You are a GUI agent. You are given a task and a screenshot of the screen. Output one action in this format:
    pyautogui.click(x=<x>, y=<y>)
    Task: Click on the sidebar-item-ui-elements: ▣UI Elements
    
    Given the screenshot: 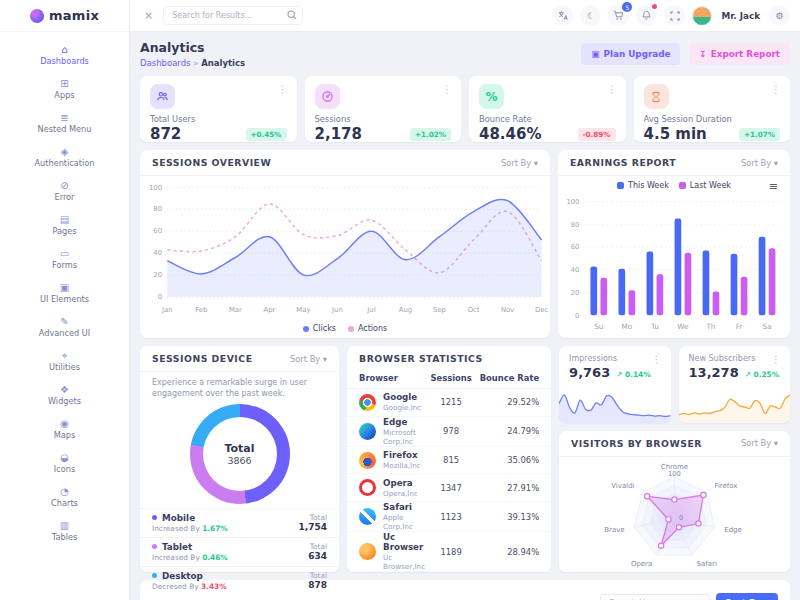 What is the action you would take?
    pyautogui.click(x=64, y=293)
    